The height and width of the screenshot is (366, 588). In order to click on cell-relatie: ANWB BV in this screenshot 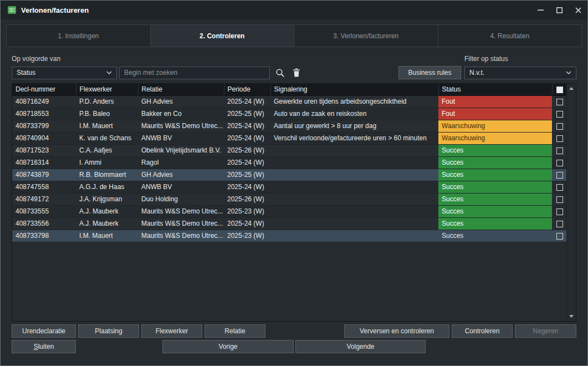, I will do `click(181, 138)`.